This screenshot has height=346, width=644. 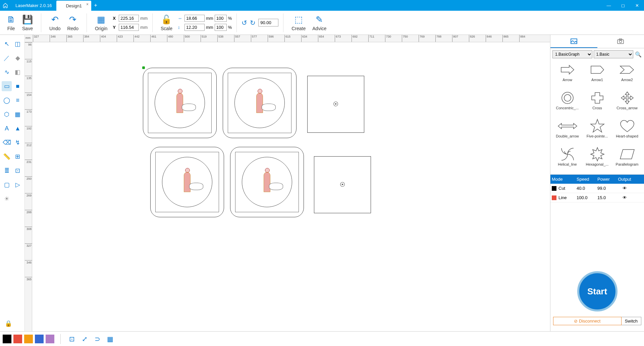 I want to click on maximize-button: ◻, so click(x=623, y=5).